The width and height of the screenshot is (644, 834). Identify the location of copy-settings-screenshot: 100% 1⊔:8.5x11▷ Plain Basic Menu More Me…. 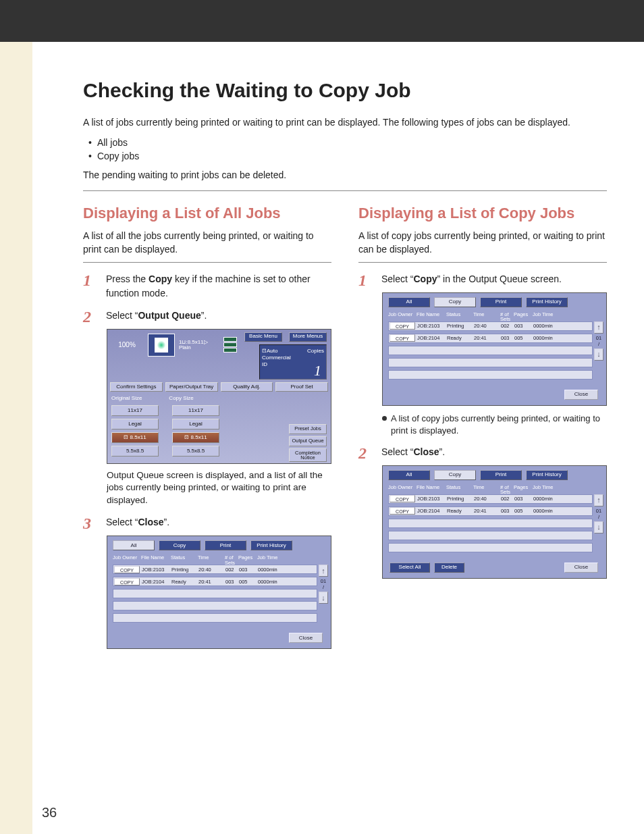
(219, 396).